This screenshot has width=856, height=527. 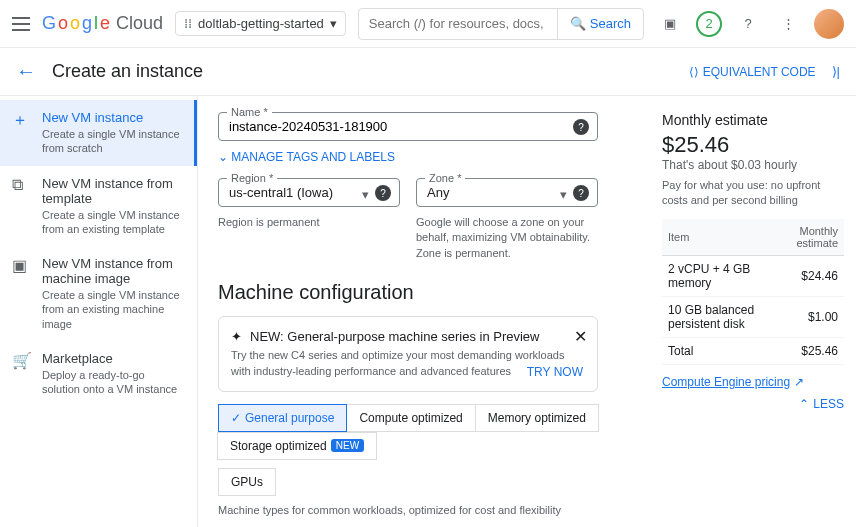 What do you see at coordinates (580, 336) in the screenshot?
I see `close-icon: ✕` at bounding box center [580, 336].